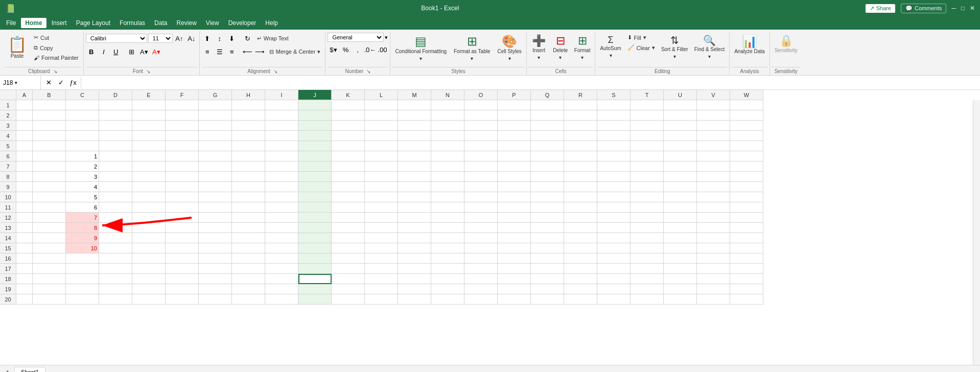 The height and width of the screenshot is (372, 980). What do you see at coordinates (115, 136) in the screenshot?
I see `cell-d4` at bounding box center [115, 136].